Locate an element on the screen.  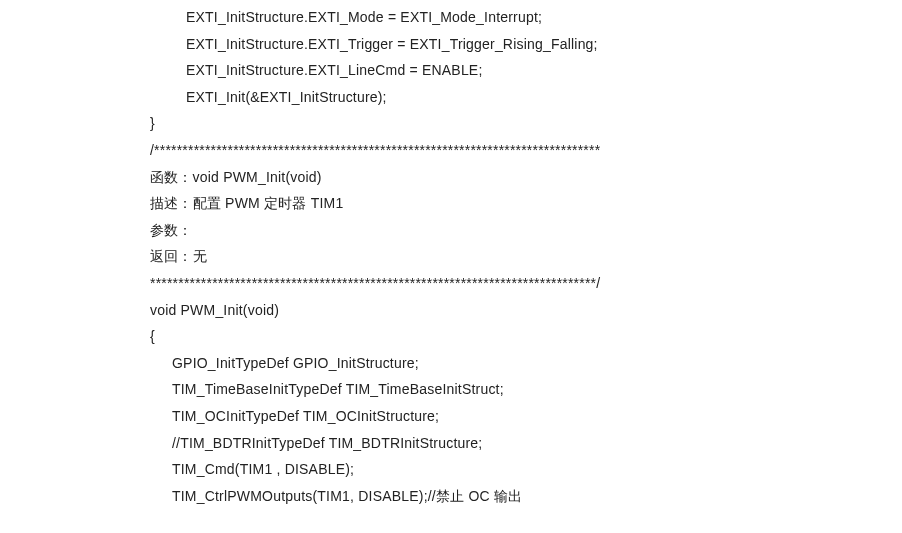
code-line: TIM_Cmd(TIM1 , DISABLE); is located at coordinates (526, 470).